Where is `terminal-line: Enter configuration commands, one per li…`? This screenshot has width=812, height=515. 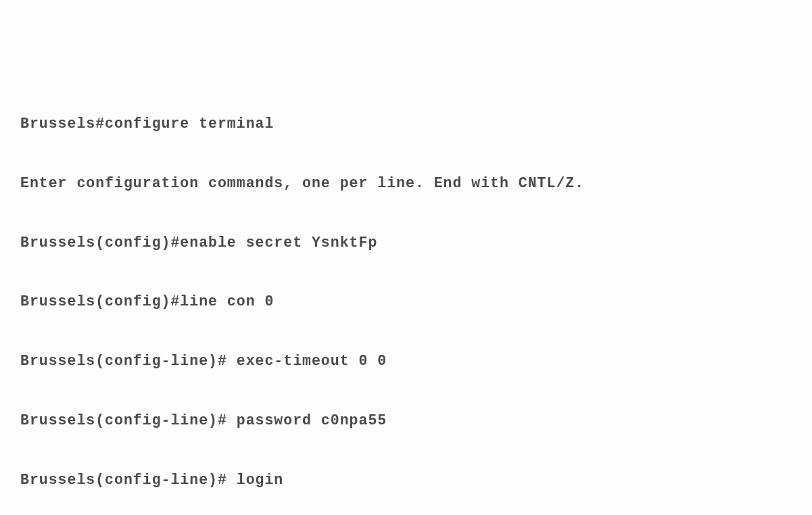 terminal-line: Enter configuration commands, one per li… is located at coordinates (406, 184).